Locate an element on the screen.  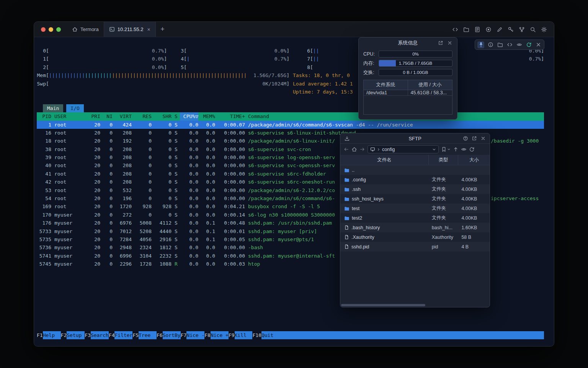
meter-bar: ||||||||||||||||||||||||||||||||||||||||… is located at coordinates (168, 75).